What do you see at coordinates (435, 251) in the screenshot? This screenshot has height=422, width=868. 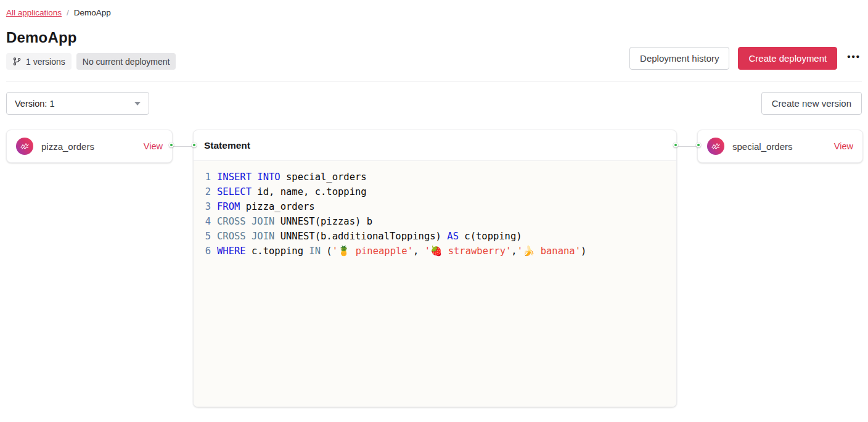 I see `code-line: 6WHERE c.topping IN ('🍍 pineapple', '🍓 s…` at bounding box center [435, 251].